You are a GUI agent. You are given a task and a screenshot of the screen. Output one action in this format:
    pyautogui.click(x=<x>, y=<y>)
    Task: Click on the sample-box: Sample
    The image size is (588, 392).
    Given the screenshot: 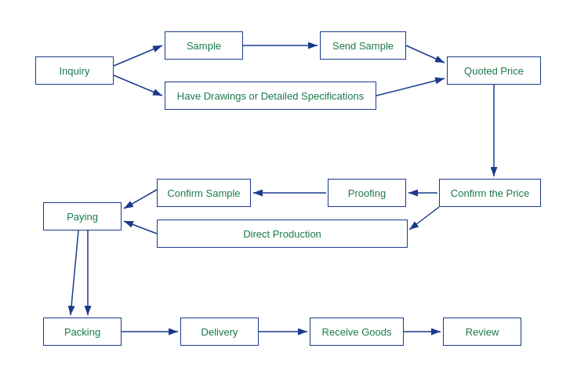 What is the action you would take?
    pyautogui.click(x=204, y=45)
    